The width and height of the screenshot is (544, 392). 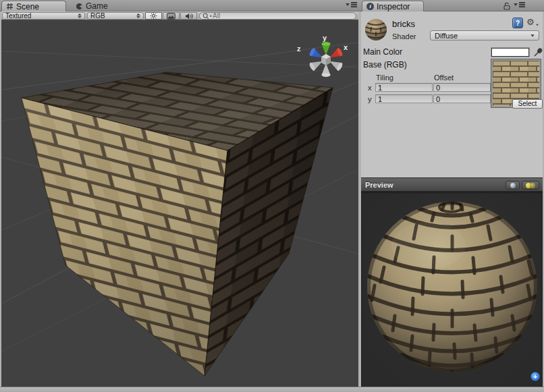 I want to click on material-name: bricks, so click(x=404, y=24).